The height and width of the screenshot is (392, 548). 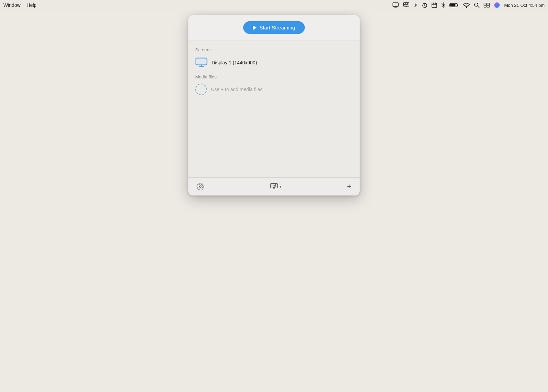 I want to click on bluetooth-status-icon, so click(x=443, y=5).